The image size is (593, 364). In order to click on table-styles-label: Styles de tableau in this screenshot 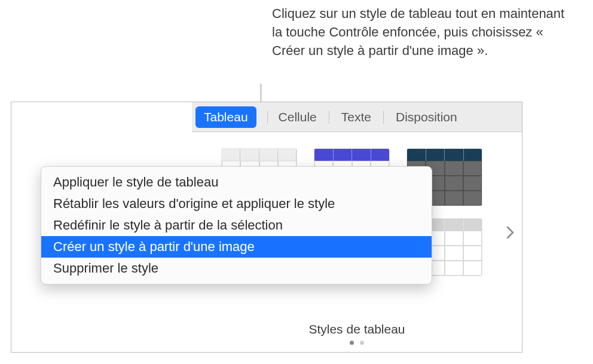, I will do `click(357, 329)`.